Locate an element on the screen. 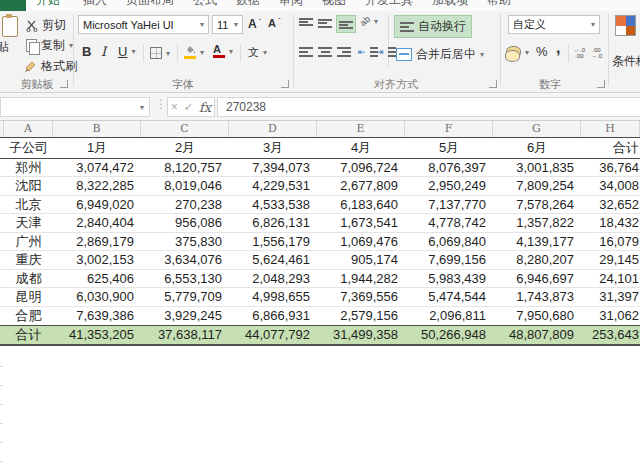  cell: 4,229,531 is located at coordinates (273, 186).